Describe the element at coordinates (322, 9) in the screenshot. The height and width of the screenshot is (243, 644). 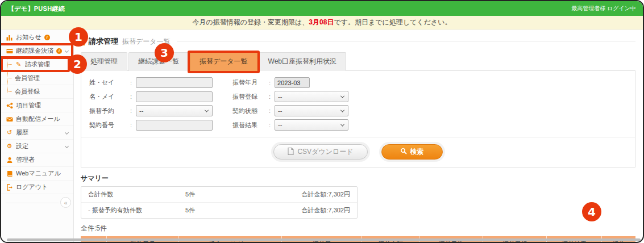
I see `app-header: 【デモ】PUSH継続 最高管理者様 ログイン中` at that location.